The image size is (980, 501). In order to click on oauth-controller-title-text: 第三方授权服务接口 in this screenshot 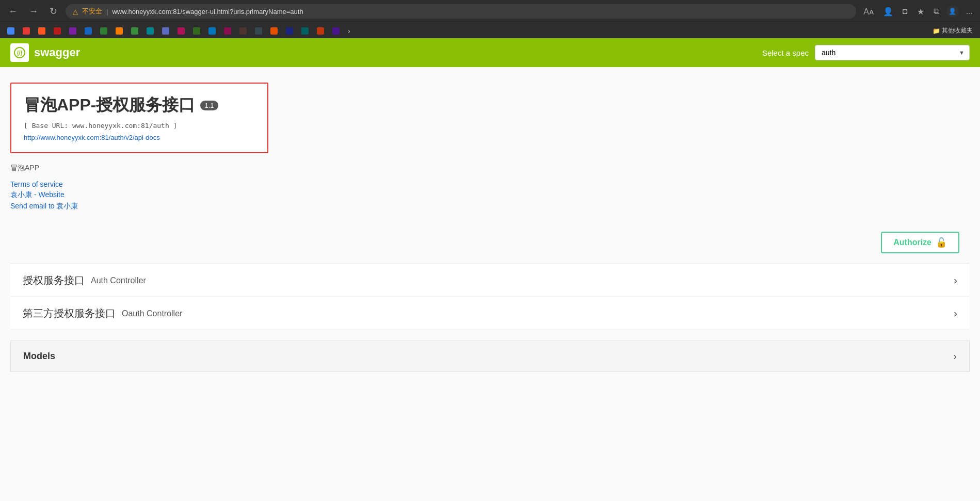, I will do `click(69, 314)`.